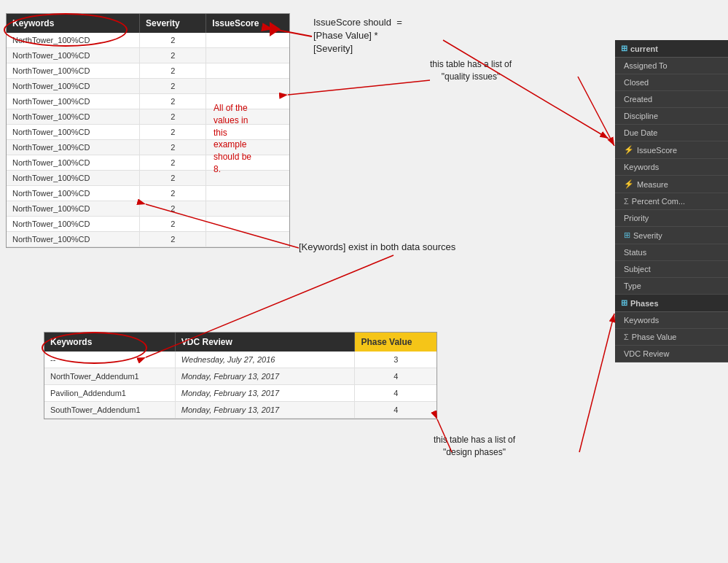 Image resolution: width=728 pixels, height=563 pixels. Describe the element at coordinates (672, 337) in the screenshot. I see `panel-item-phase-value: Σ Phase Value` at that location.